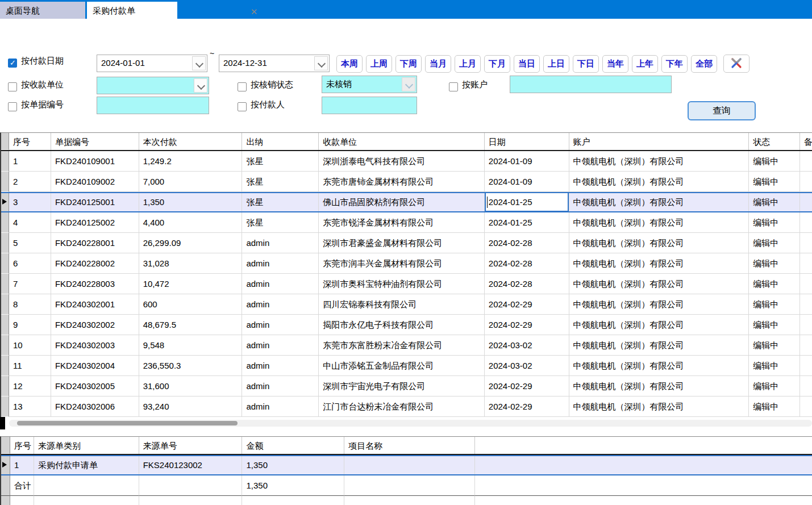 The height and width of the screenshot is (505, 812). Describe the element at coordinates (191, 366) in the screenshot. I see `cell-amount: 236,550.3` at that location.